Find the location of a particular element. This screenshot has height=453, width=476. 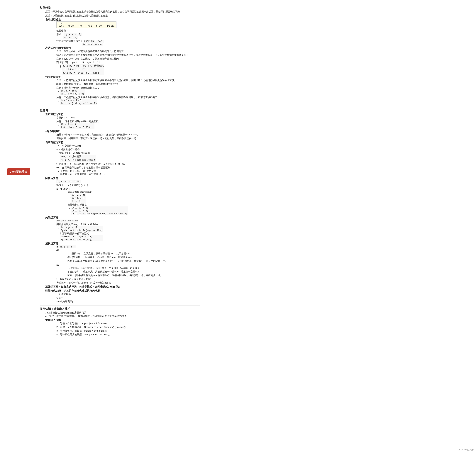

kb-step3-text: 3、等待接收用户的数据：int age = sc.nextInt(); is located at coordinates (82, 331).